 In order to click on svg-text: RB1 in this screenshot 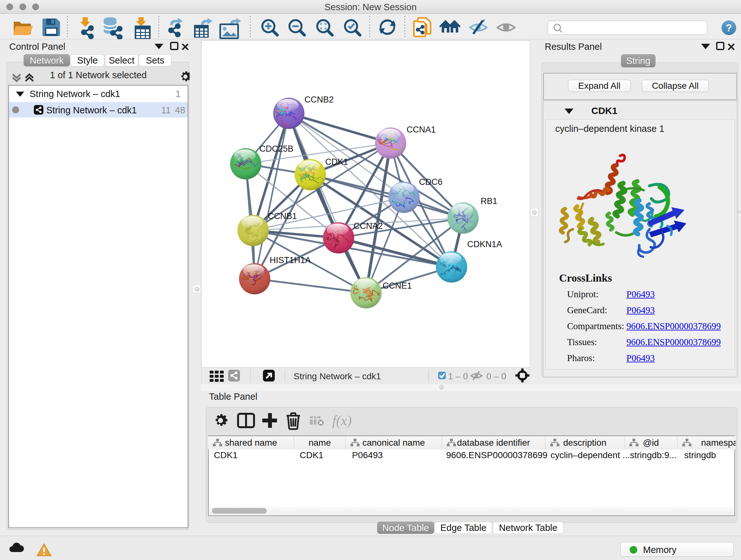, I will do `click(489, 201)`.